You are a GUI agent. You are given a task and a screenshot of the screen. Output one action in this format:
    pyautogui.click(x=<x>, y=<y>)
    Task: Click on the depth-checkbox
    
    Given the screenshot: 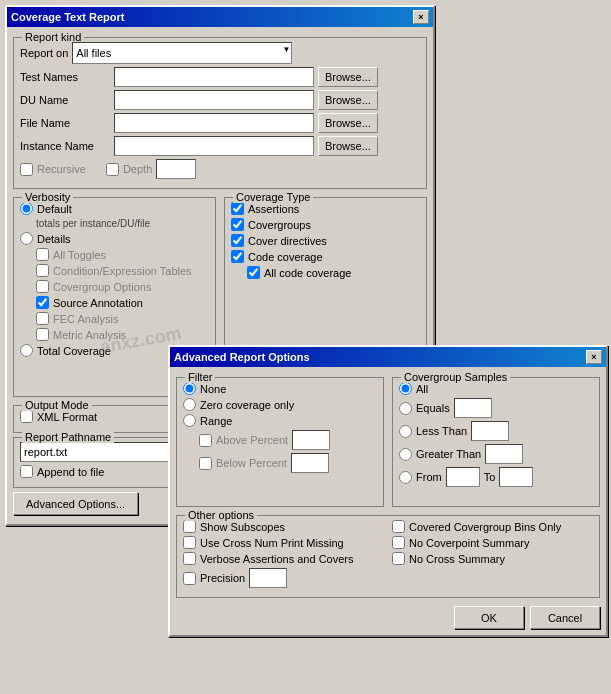 What is the action you would take?
    pyautogui.click(x=112, y=170)
    